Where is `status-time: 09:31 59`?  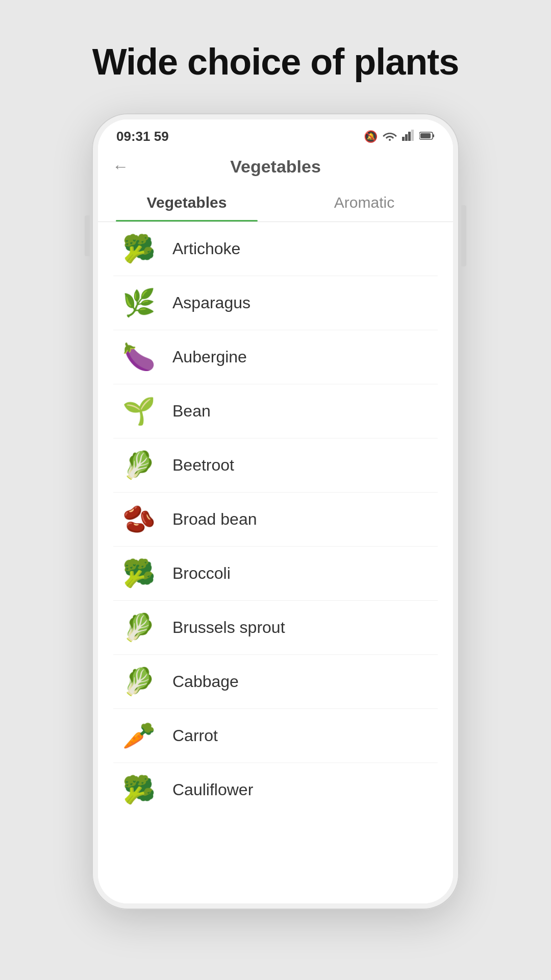 status-time: 09:31 59 is located at coordinates (143, 137).